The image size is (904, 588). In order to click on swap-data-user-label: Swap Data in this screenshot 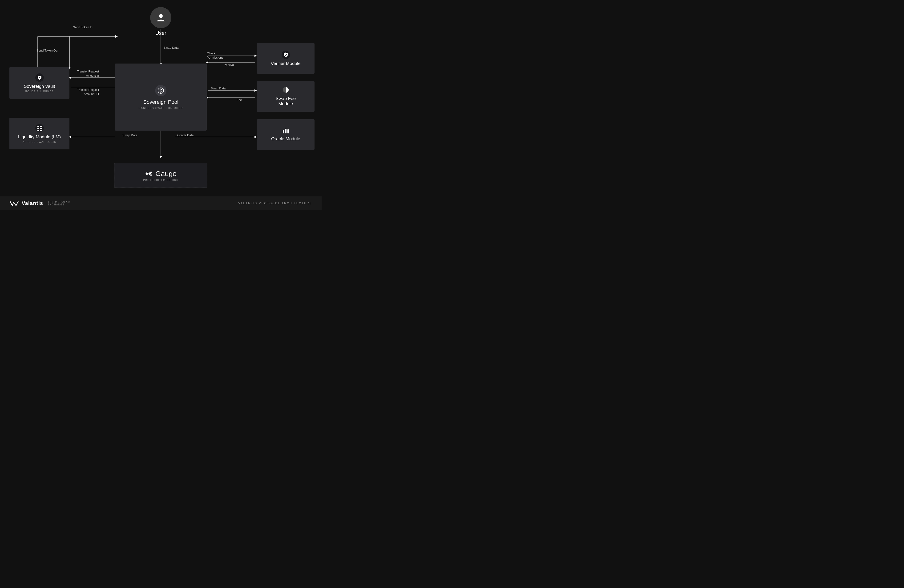, I will do `click(171, 48)`.